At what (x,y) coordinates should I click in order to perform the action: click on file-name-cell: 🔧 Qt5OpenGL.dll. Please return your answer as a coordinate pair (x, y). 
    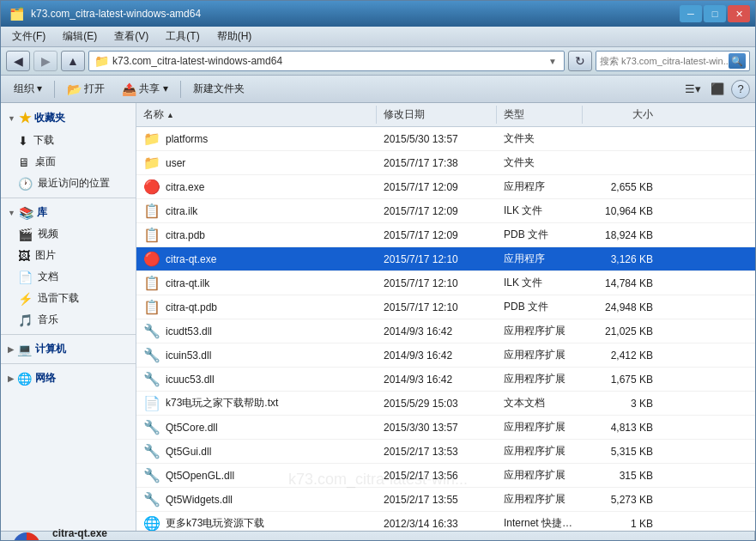
    Looking at the image, I should click on (257, 476).